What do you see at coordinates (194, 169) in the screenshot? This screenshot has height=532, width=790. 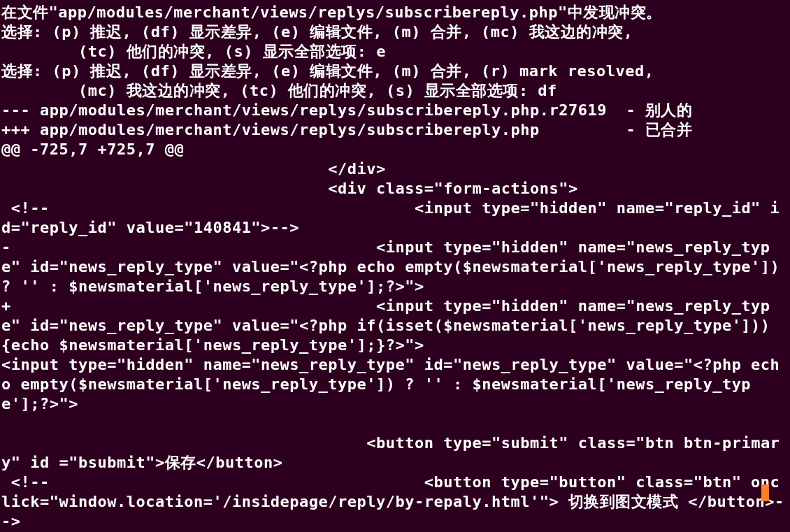 I see `diff-context-line: </div>` at bounding box center [194, 169].